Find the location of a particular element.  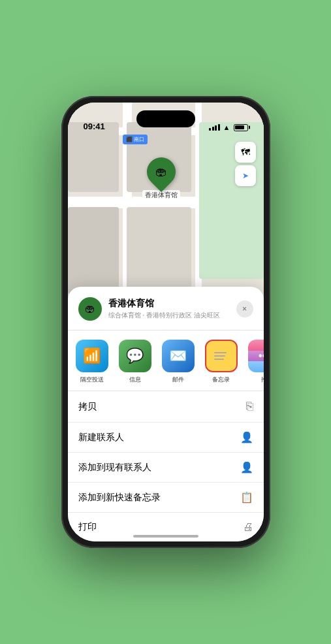

action-add-contact: 添加到现有联系人 👤 is located at coordinates (166, 468).